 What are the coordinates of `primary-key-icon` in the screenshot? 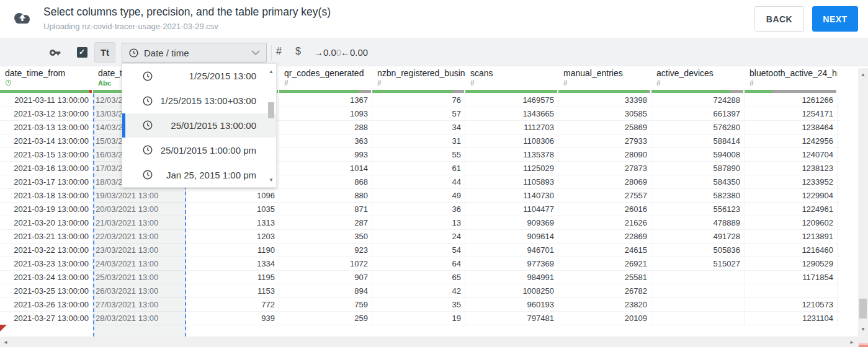 It's located at (55, 54).